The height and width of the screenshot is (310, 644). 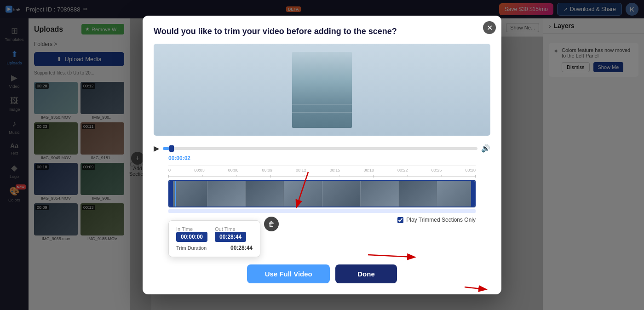 What do you see at coordinates (192, 229) in the screenshot?
I see `in-time-label: In Time` at bounding box center [192, 229].